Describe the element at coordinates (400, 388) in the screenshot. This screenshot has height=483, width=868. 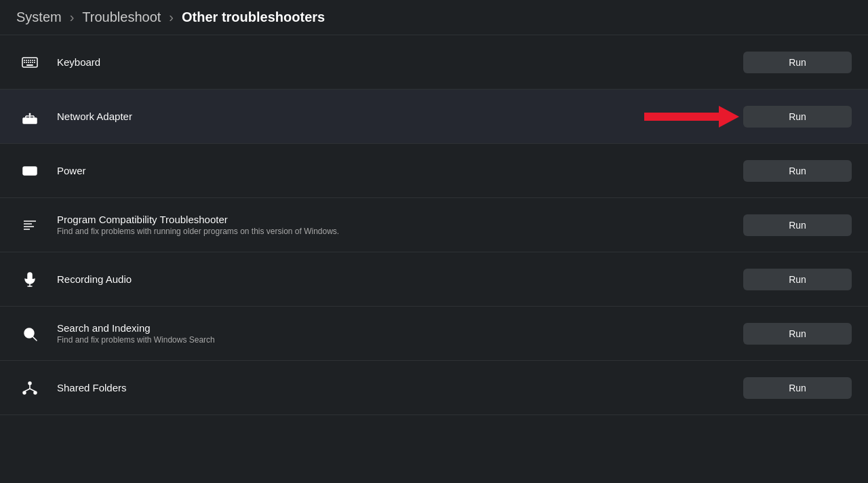
I see `shared-folders-text: Shared Folders` at that location.